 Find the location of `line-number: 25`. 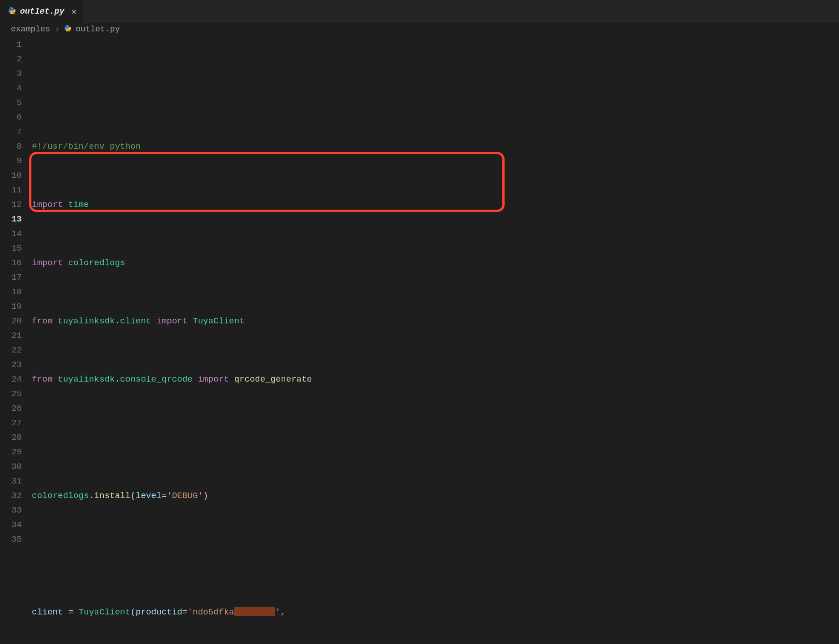

line-number: 25 is located at coordinates (11, 394).